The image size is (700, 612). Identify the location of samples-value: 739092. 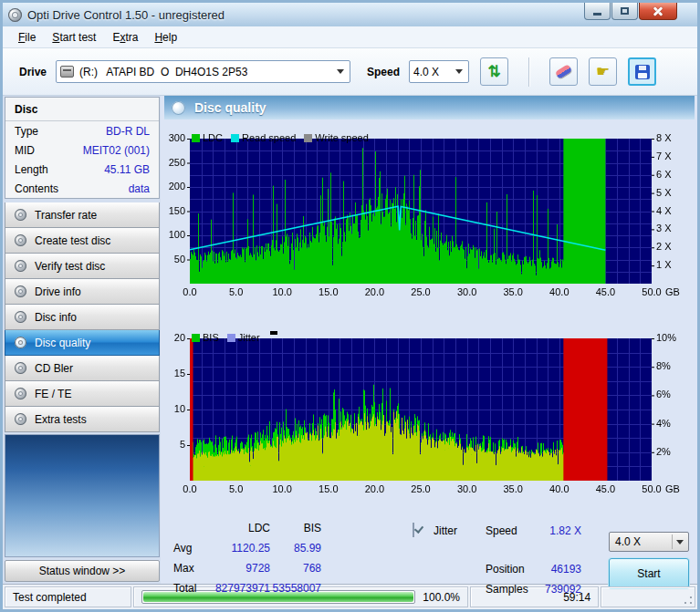
(553, 589).